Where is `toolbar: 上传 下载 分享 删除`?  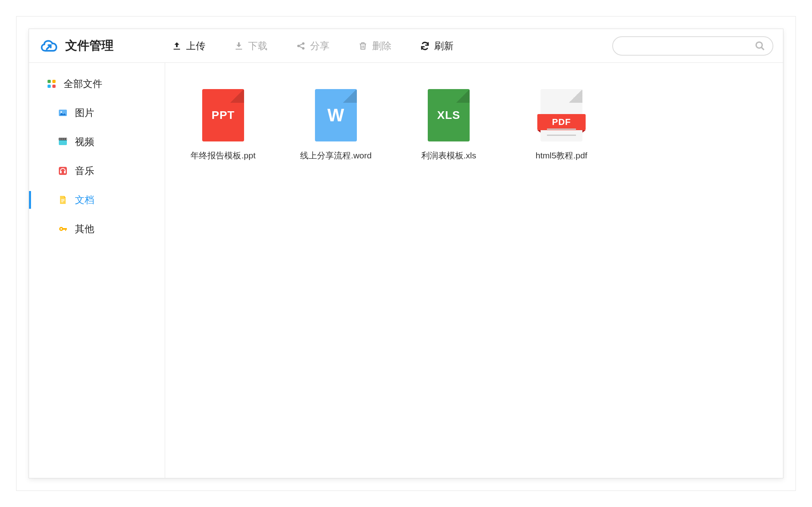
toolbar: 上传 下载 分享 删除 is located at coordinates (313, 46).